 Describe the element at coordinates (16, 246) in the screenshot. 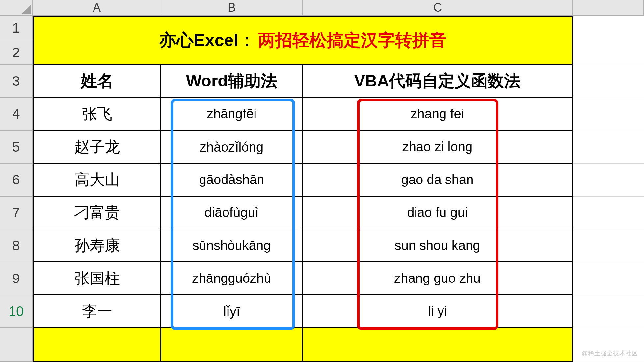

I see `row-header-8: 8` at that location.